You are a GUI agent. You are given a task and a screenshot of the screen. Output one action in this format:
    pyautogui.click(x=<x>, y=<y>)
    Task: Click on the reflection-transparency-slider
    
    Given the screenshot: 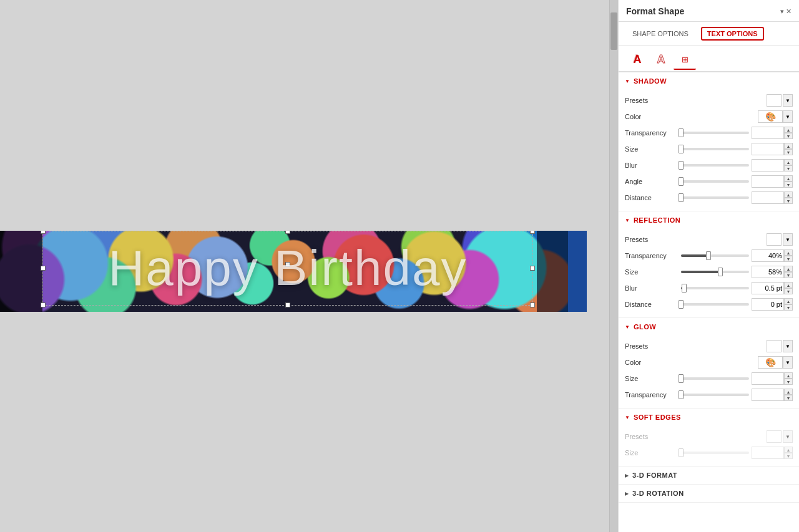 What is the action you would take?
    pyautogui.click(x=715, y=256)
    